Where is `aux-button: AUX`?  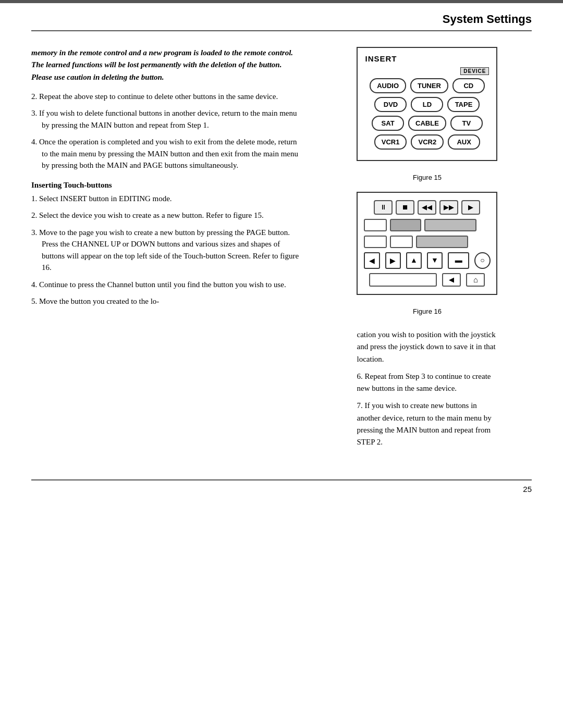 aux-button: AUX is located at coordinates (464, 142).